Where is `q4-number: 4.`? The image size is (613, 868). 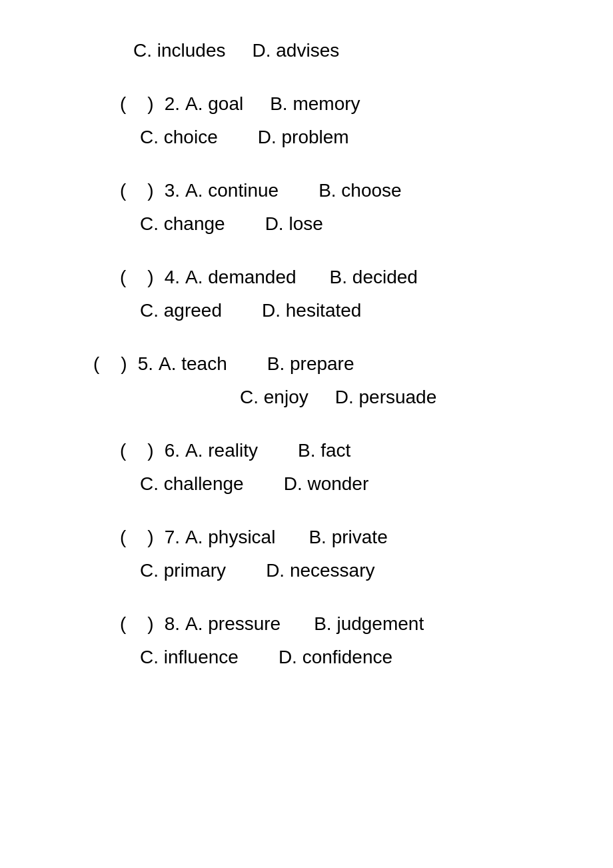 q4-number: 4. is located at coordinates (172, 277).